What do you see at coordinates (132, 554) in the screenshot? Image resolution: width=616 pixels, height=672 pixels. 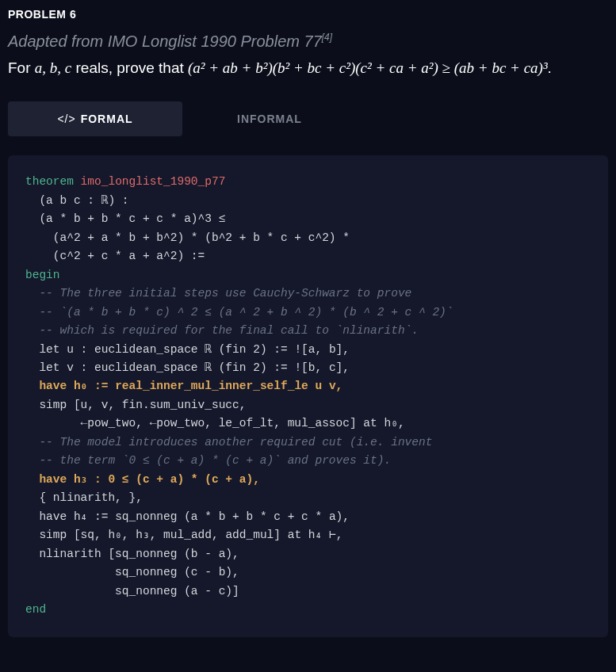 I see `code-line: nlinarith [sq_nonneg (b - a),` at bounding box center [132, 554].